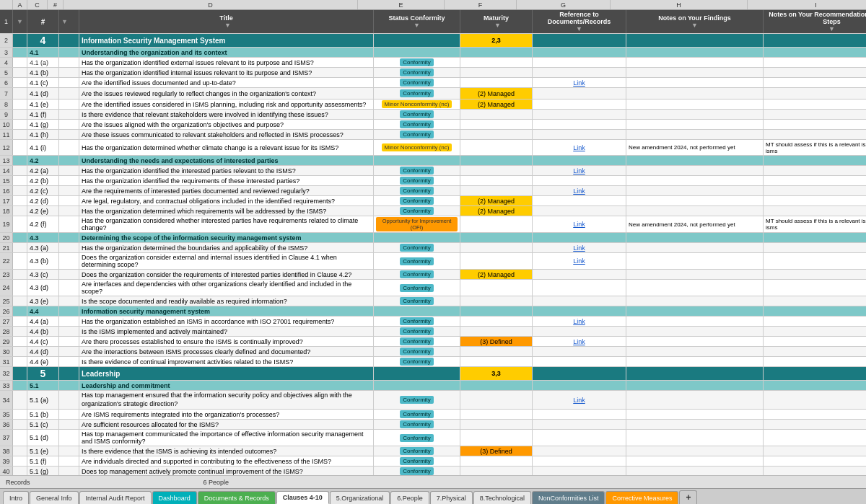 The height and width of the screenshot is (504, 866). What do you see at coordinates (452, 498) in the screenshot?
I see `tab-7-physical: 7.Physical` at bounding box center [452, 498].